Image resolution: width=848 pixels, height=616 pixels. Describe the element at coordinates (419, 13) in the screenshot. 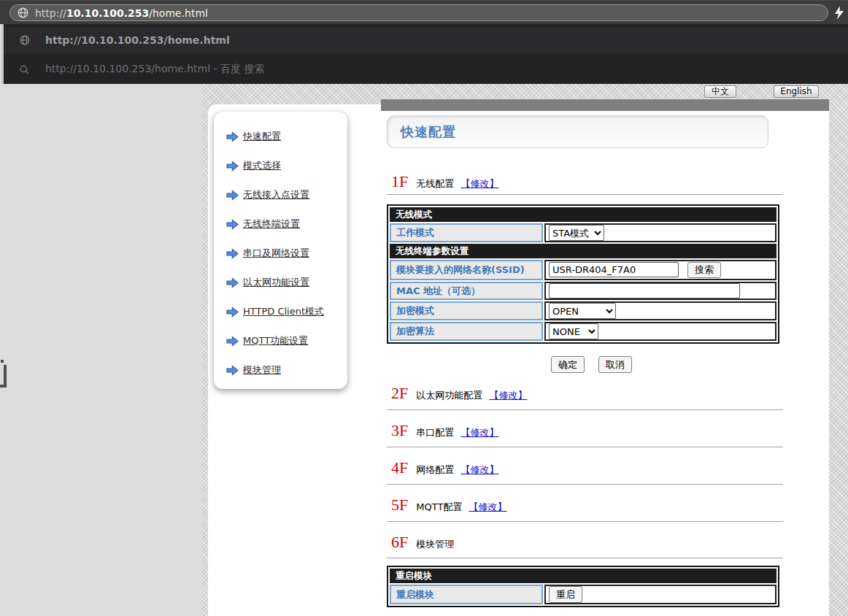

I see `address-bar: http://10.10.100.253/home.html` at that location.